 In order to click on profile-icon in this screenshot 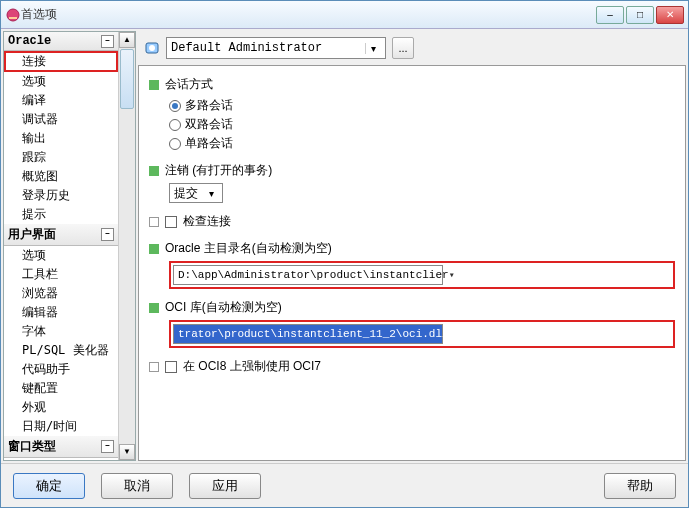, I will do `click(152, 48)`.